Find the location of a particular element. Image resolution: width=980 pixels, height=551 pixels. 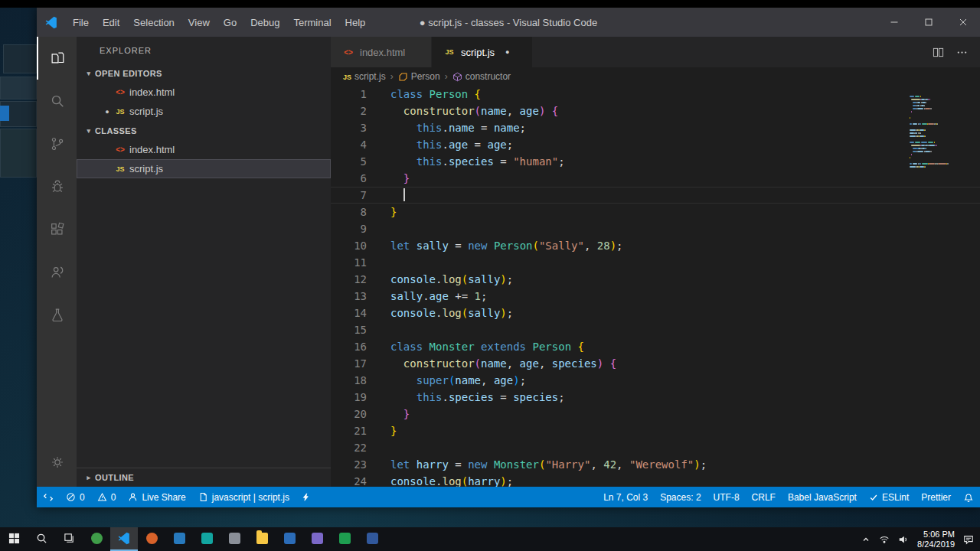

activity-extensions is located at coordinates (57, 230).